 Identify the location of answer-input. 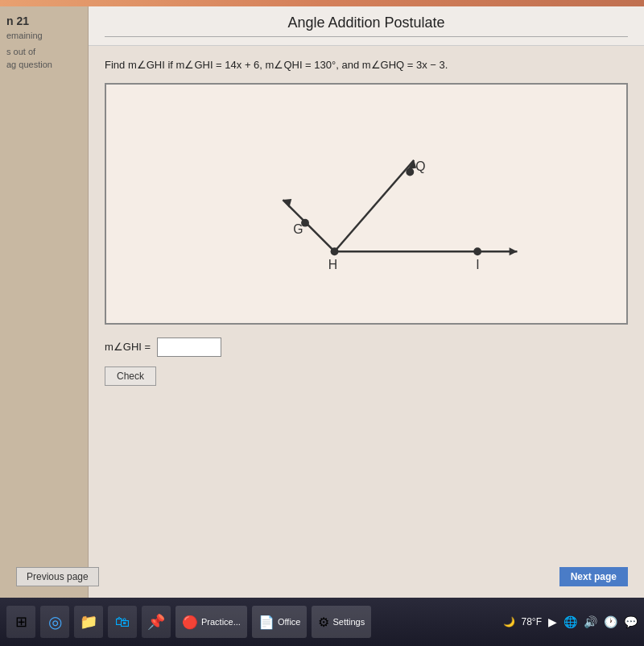
(189, 347).